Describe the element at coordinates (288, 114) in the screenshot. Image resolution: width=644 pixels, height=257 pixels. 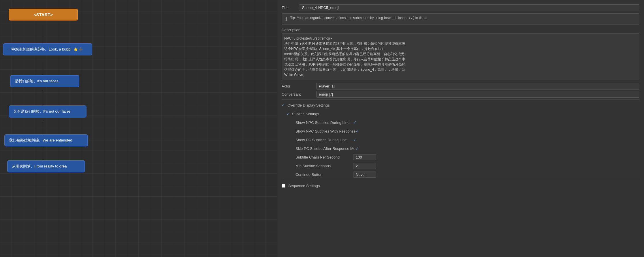
I see `subtitle-settings-check: ✓` at that location.